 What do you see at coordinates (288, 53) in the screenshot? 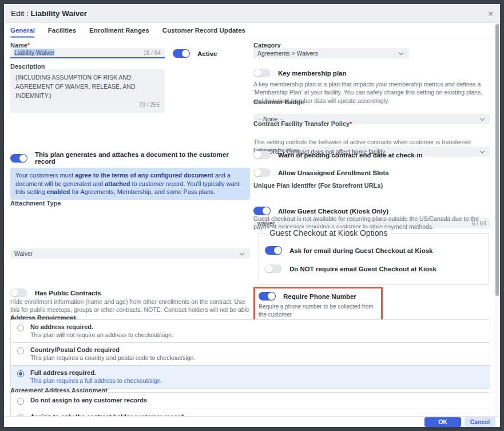
I see `category-value: Agreements > Waivers` at bounding box center [288, 53].